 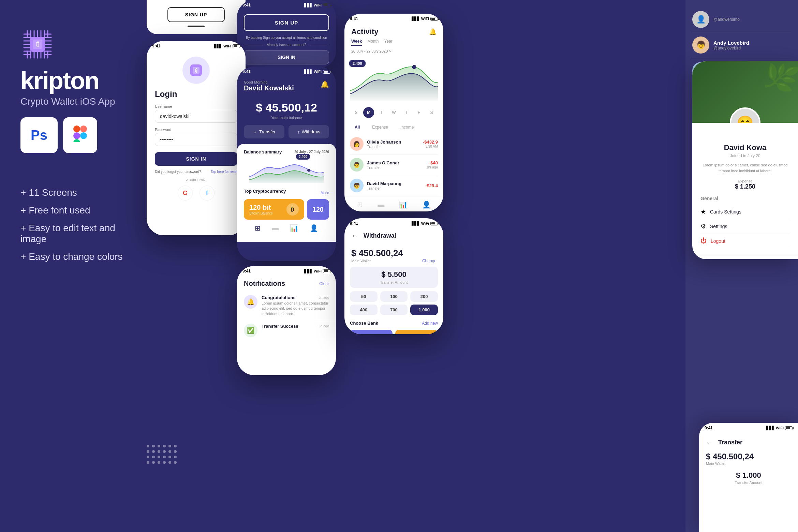 What do you see at coordinates (403, 205) in the screenshot?
I see `chart-nav-icon-act: 📊` at bounding box center [403, 205].